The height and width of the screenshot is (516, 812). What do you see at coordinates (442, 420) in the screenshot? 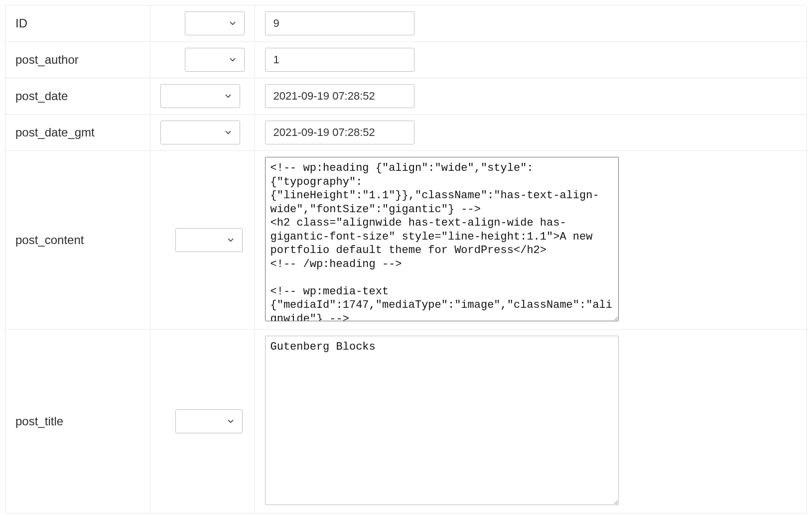
I see `post-title-textarea` at bounding box center [442, 420].